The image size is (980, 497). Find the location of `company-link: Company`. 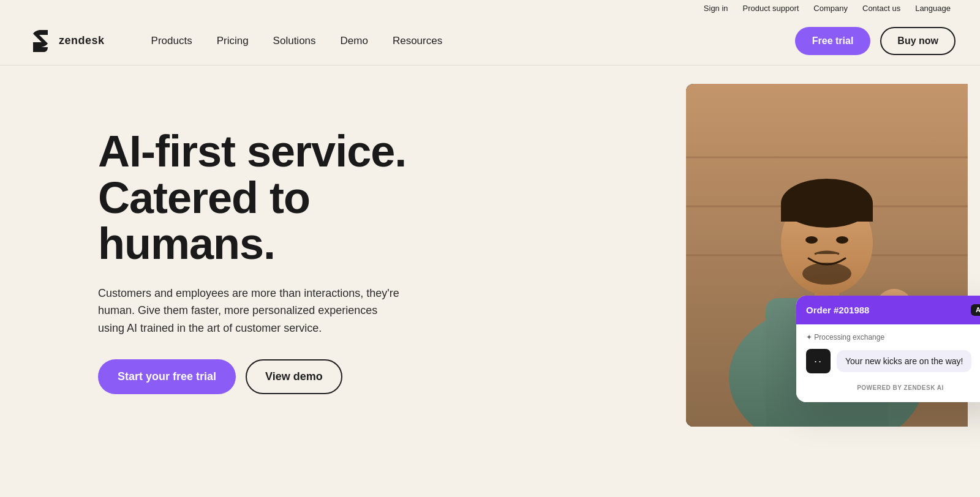

company-link: Company is located at coordinates (831, 9).